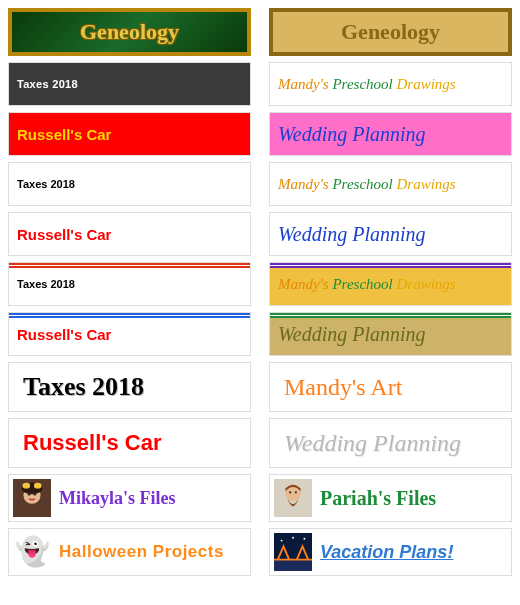 The image size is (520, 605). Describe the element at coordinates (130, 134) in the screenshot. I see `label-russell-red-bg: Russell's Car` at that location.